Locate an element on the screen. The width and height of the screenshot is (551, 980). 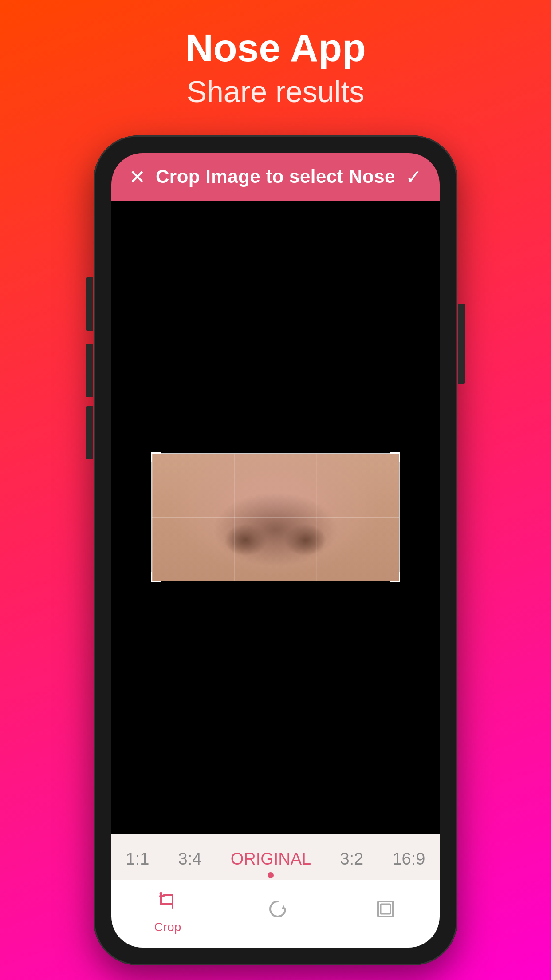
aspect-3-2: 3:2 is located at coordinates (351, 859).